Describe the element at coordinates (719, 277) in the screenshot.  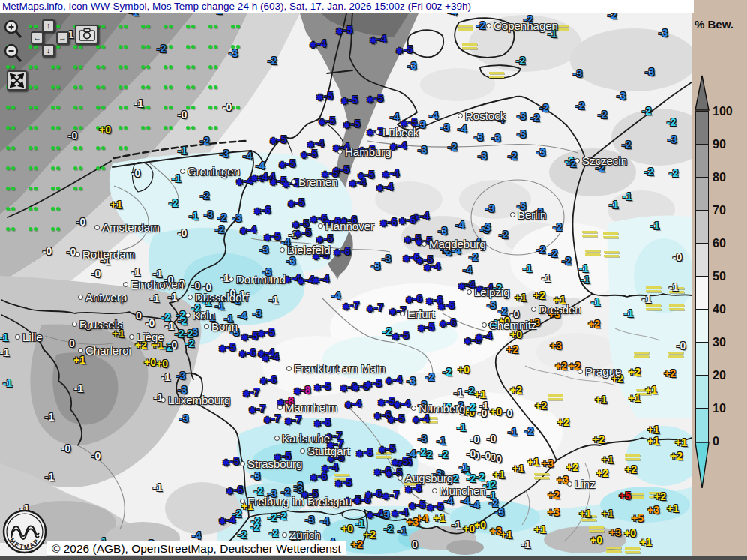
I see `cloud-cover-legend: % Bew. 1009080706050403020100` at that location.